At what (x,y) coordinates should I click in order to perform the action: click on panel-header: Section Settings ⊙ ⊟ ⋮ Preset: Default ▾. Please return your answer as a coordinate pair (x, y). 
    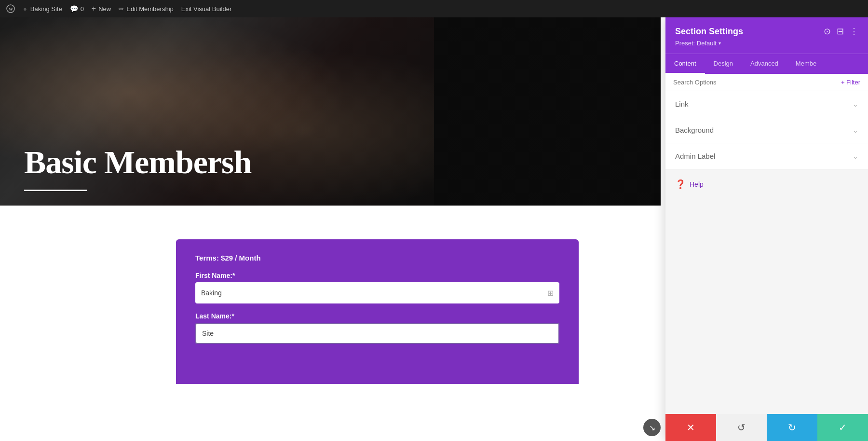
    Looking at the image, I should click on (767, 36).